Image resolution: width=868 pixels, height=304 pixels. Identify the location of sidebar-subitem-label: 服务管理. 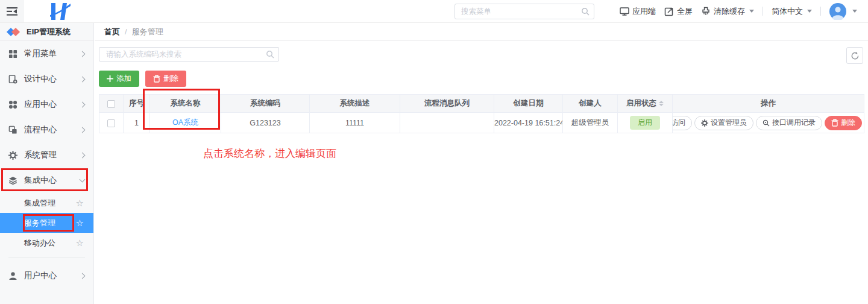
(50, 223).